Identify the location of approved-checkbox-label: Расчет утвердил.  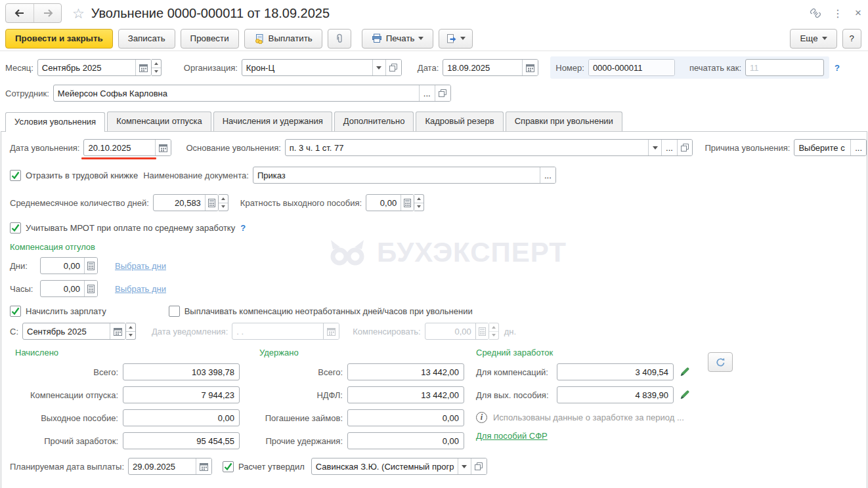
(272, 467).